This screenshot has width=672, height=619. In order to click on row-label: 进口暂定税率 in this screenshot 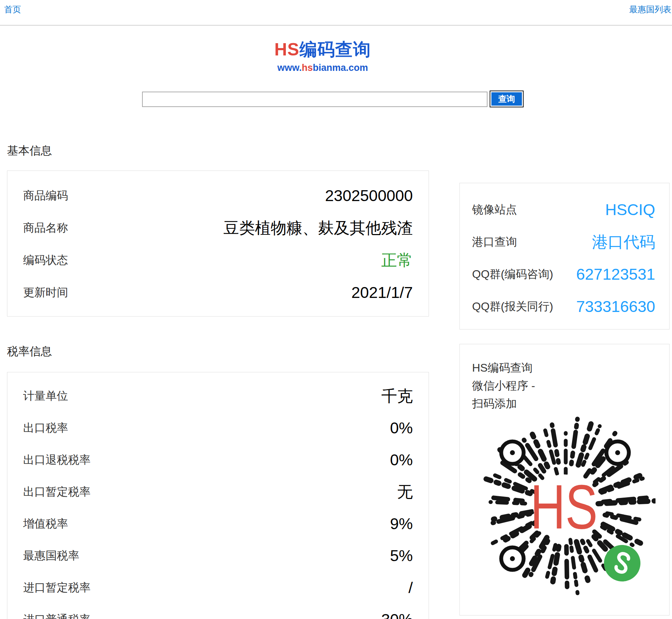, I will do `click(57, 588)`.